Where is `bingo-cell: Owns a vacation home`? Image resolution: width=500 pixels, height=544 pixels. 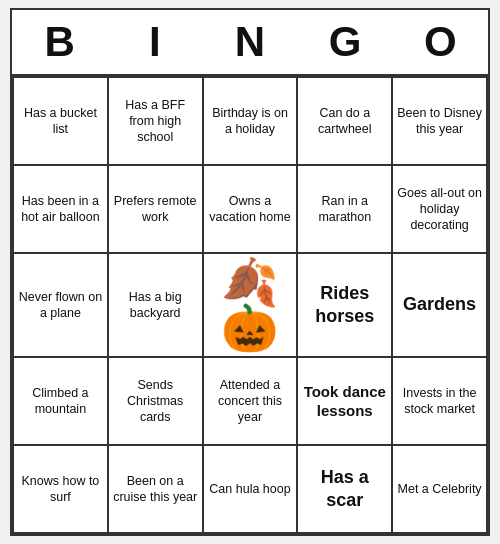
bingo-cell: Owns a vacation home is located at coordinates (252, 210).